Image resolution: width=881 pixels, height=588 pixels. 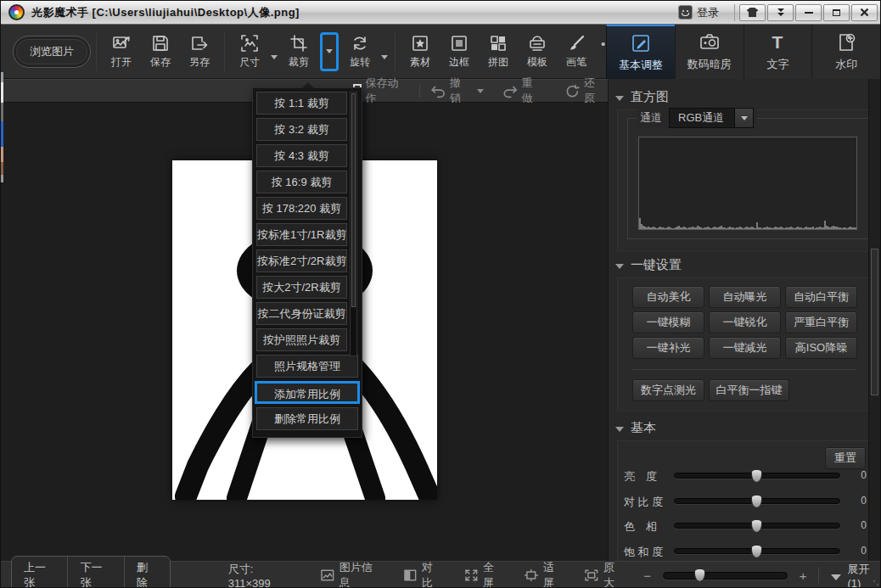 What do you see at coordinates (710, 64) in the screenshot?
I see `tab-label: 数码暗房` at bounding box center [710, 64].